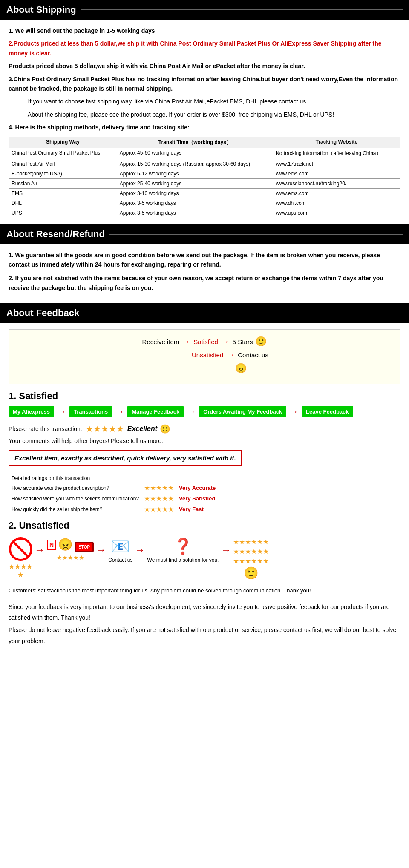 This screenshot has width=409, height=868. What do you see at coordinates (251, 559) in the screenshot?
I see `flow-item-stars: ★★★★★★★★★★★★★★★★★★ 🙂` at bounding box center [251, 559].